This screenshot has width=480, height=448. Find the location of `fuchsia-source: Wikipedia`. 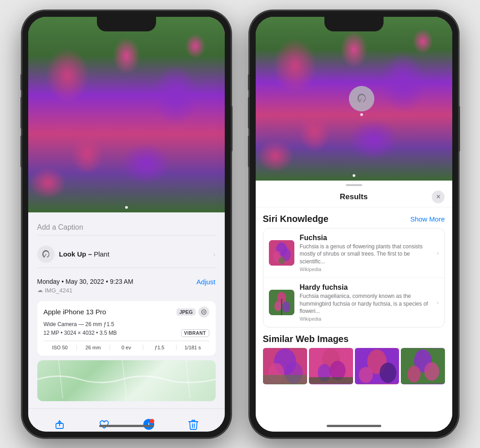

fuchsia-source: Wikipedia is located at coordinates (366, 269).